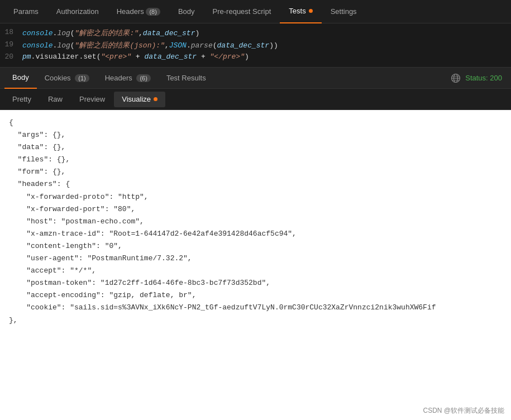  What do you see at coordinates (78, 11) in the screenshot?
I see `tab-authorization-label: Authorization` at bounding box center [78, 11].